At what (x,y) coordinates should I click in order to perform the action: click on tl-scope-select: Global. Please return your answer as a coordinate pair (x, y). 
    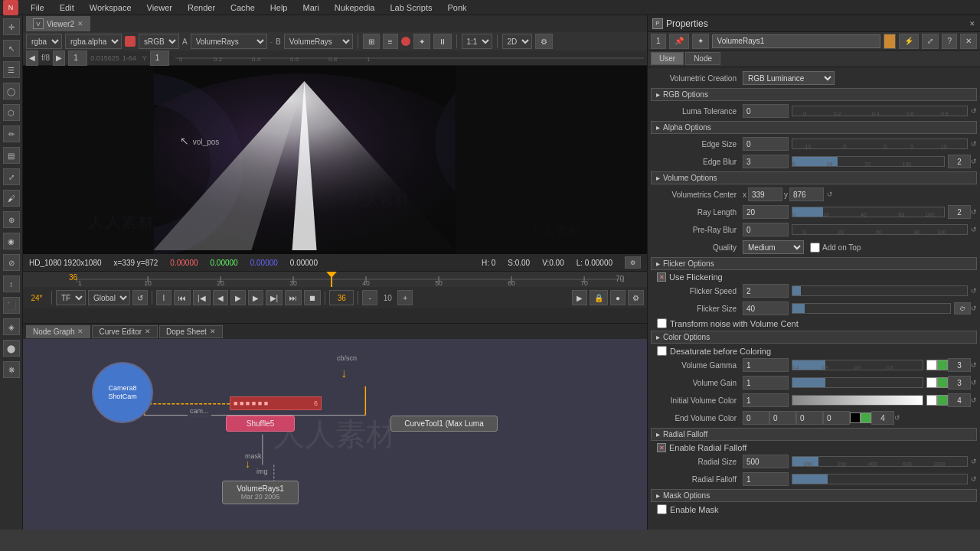
    Looking at the image, I should click on (109, 298).